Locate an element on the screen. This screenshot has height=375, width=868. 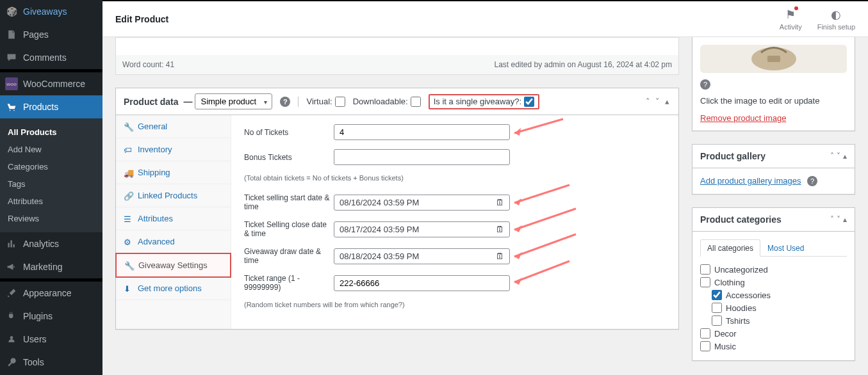
start-date-input: 08/16/2024 03:59 PM🗓 is located at coordinates (422, 202).